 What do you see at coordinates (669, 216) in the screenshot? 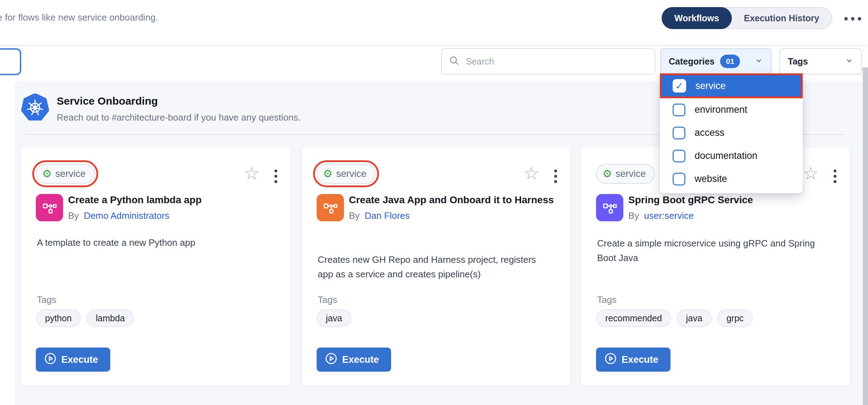
I see `author-link: user:service` at bounding box center [669, 216].